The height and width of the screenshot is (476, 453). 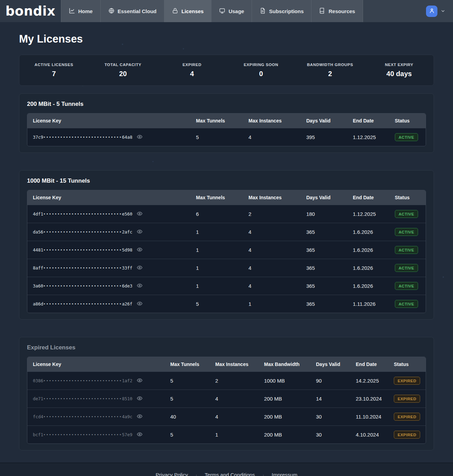 I want to click on nav-tab-label: Home, so click(x=85, y=11).